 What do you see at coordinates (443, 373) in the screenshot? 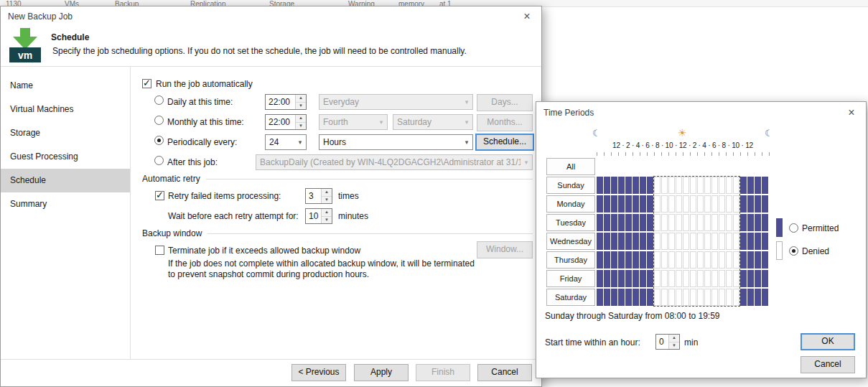
I see `finish-button: Finish` at bounding box center [443, 373].